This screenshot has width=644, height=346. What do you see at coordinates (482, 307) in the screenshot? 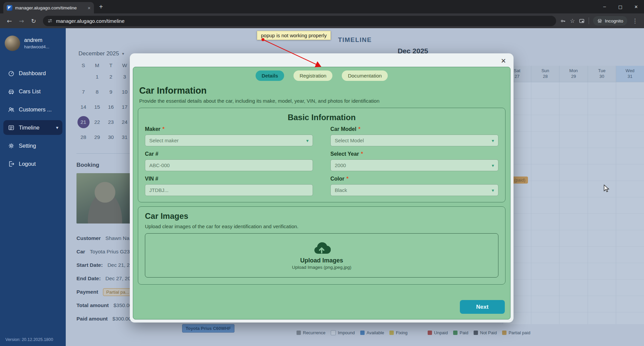
I see `next-button: Next` at bounding box center [482, 307].